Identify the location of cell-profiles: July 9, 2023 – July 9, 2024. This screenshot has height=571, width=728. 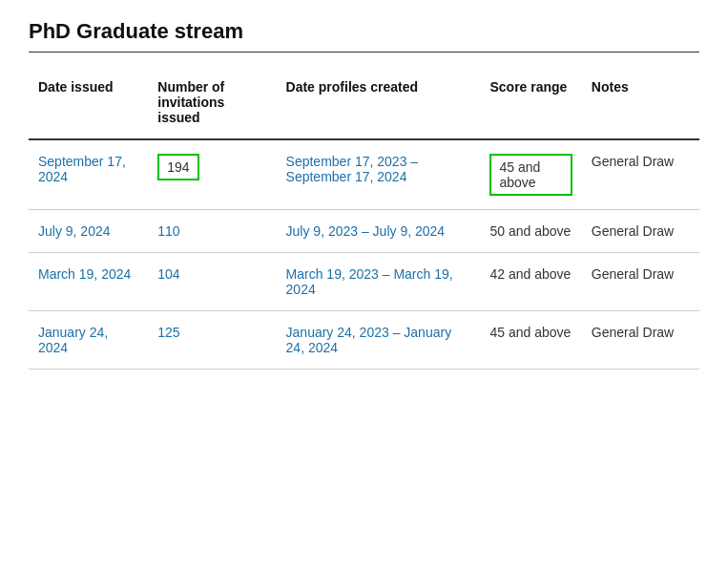
(379, 231).